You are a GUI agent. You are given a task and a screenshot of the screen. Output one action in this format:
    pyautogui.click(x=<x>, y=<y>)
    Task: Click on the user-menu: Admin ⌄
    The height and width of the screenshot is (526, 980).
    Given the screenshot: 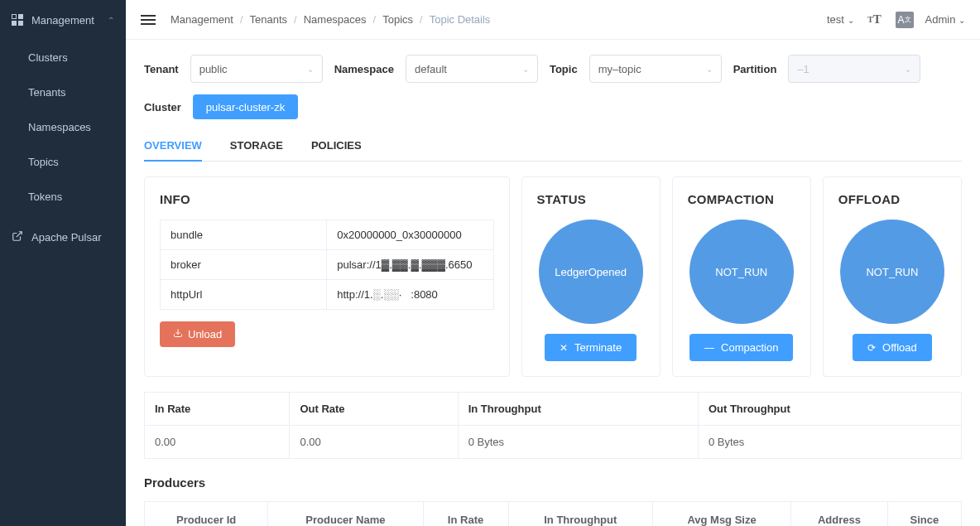 What is the action you would take?
    pyautogui.click(x=945, y=20)
    